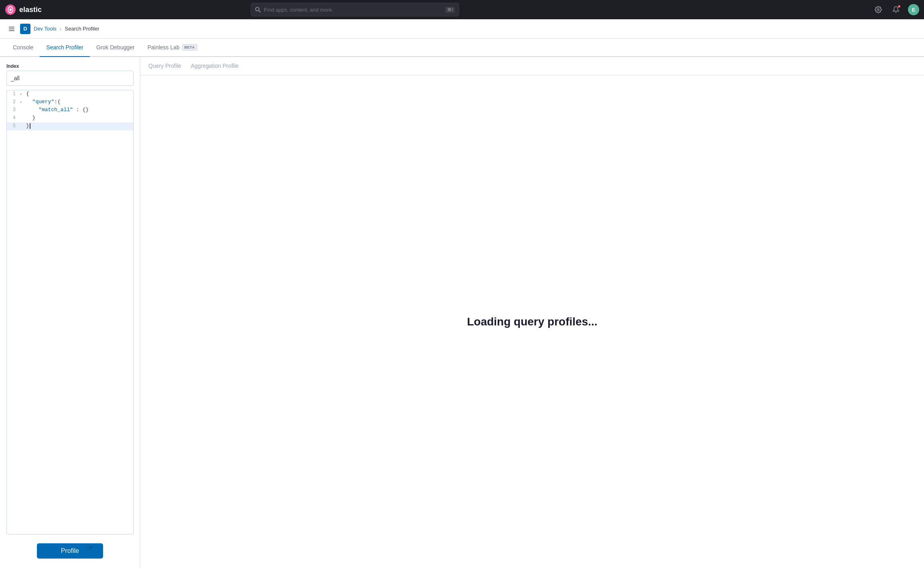 The image size is (924, 569). I want to click on tab-console: Console, so click(23, 48).